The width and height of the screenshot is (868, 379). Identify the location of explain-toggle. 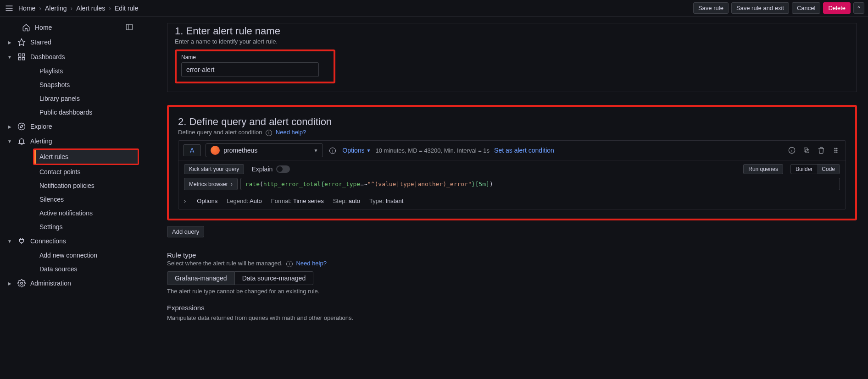
(283, 169).